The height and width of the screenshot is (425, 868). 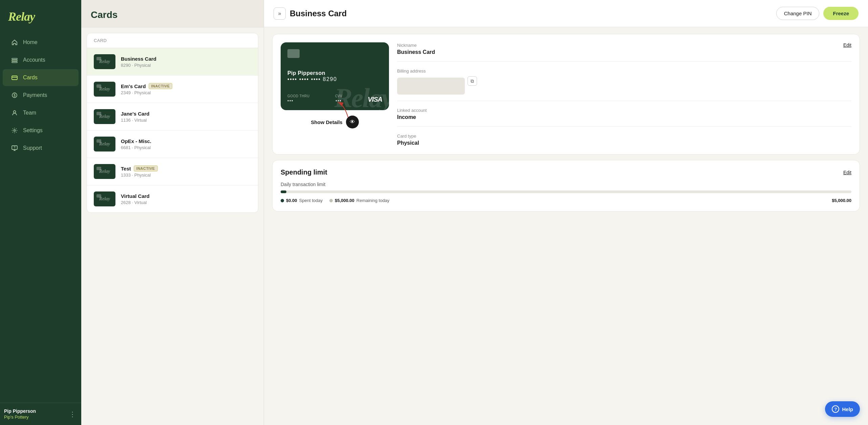 What do you see at coordinates (304, 172) in the screenshot?
I see `spending-title: Spending limit` at bounding box center [304, 172].